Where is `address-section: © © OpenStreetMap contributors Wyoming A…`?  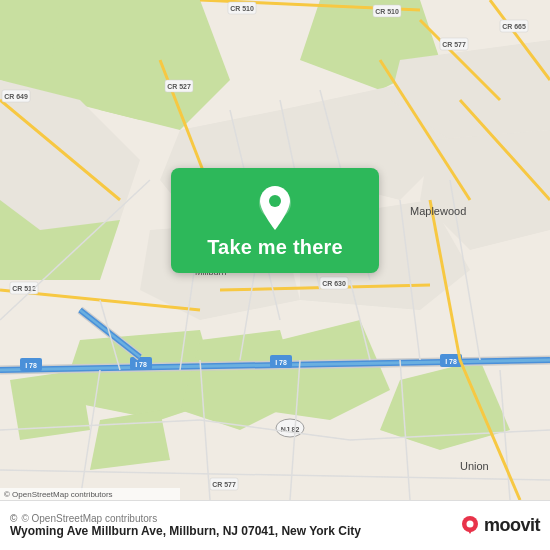 address-section: © © OpenStreetMap contributors Wyoming A… is located at coordinates (186, 526).